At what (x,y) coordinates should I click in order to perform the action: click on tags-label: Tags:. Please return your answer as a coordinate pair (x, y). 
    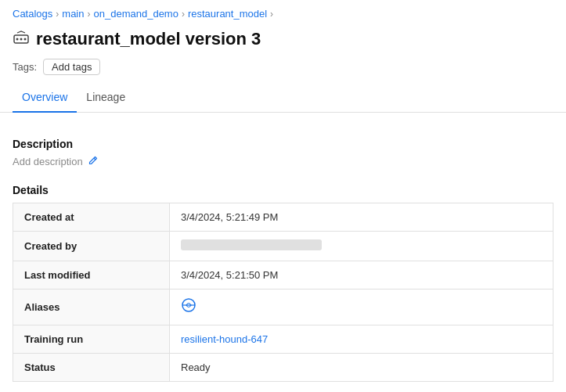
    Looking at the image, I should click on (25, 67).